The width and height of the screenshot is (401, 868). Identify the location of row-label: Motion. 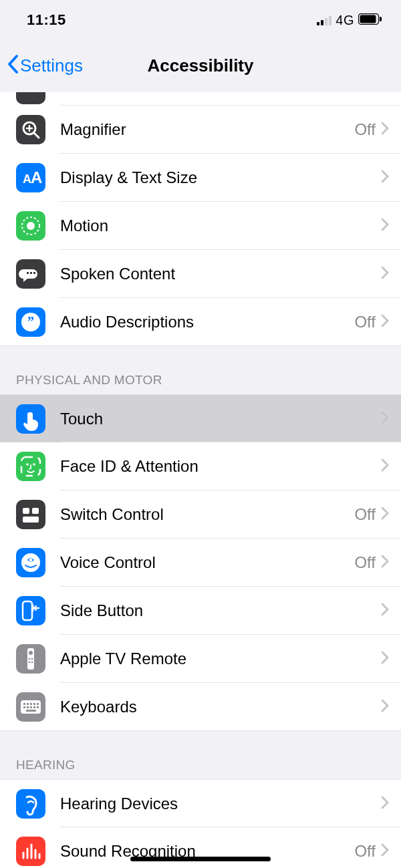
(221, 226).